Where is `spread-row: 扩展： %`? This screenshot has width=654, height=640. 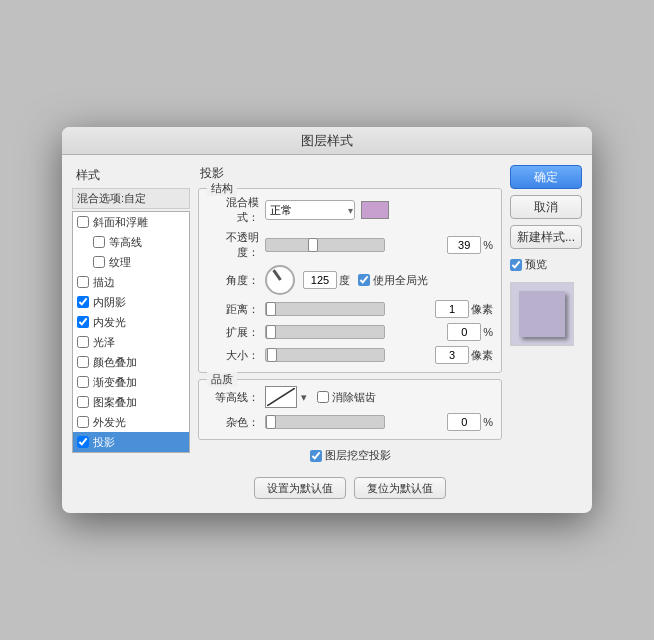 spread-row: 扩展： % is located at coordinates (350, 332).